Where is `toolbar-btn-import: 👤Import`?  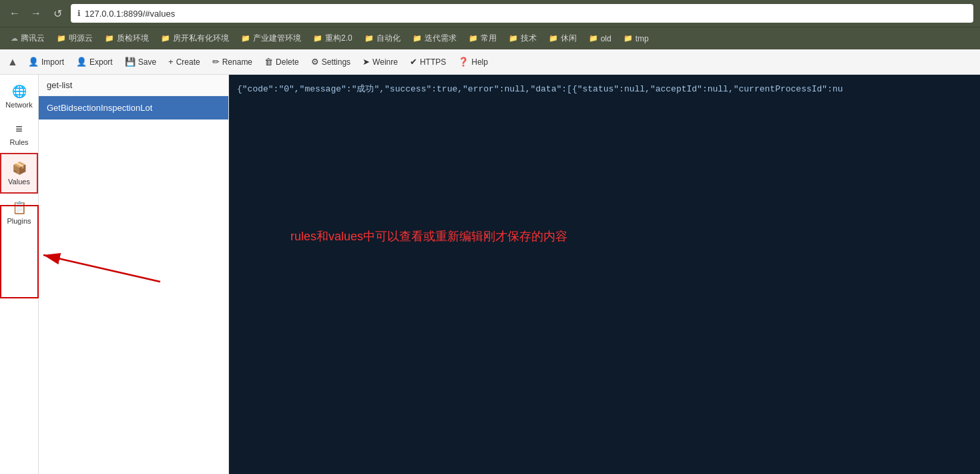 toolbar-btn-import: 👤Import is located at coordinates (46, 61).